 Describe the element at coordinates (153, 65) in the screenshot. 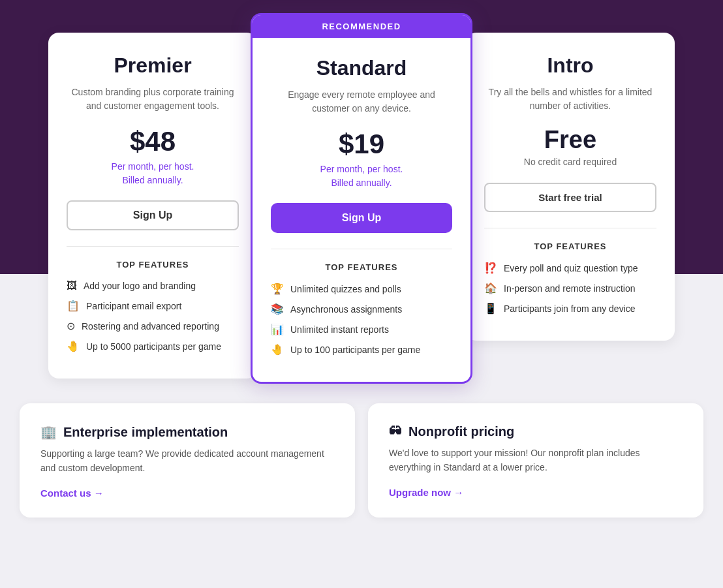

I see `premier-title: Premier` at that location.